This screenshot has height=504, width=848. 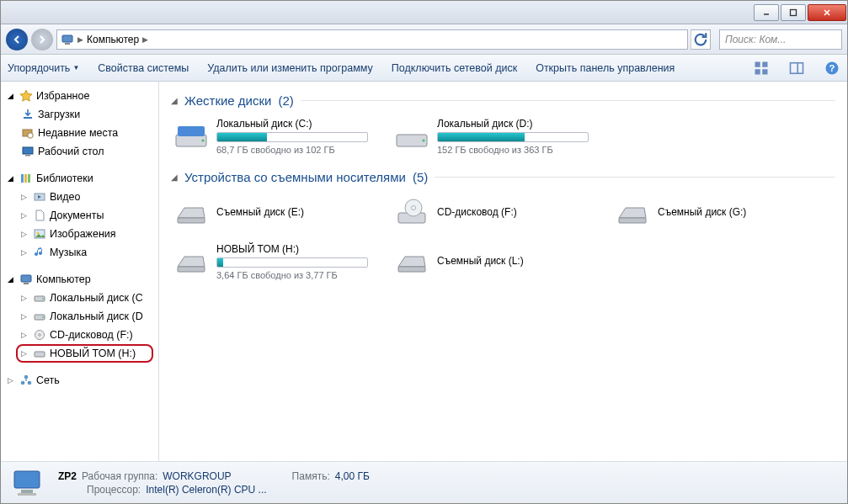 What do you see at coordinates (42, 40) in the screenshot?
I see `nav-forward-button` at bounding box center [42, 40].